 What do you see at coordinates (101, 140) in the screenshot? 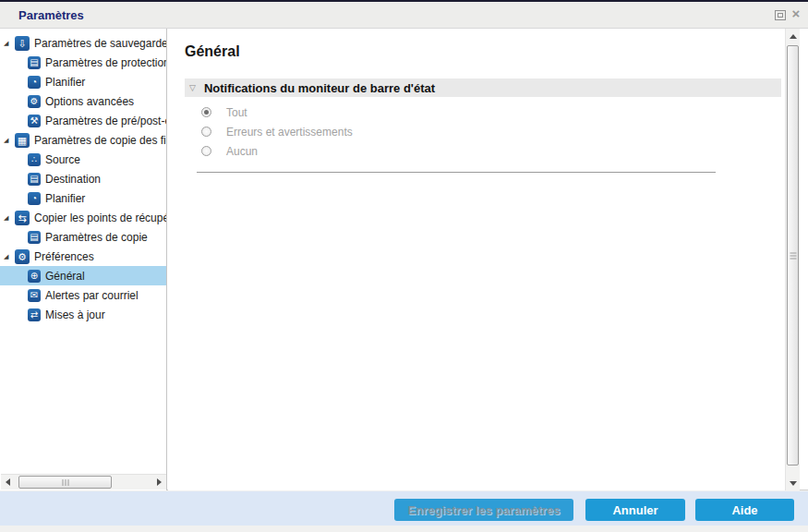
I see `sidebar-item-label: Paramètres de copie des fichiers` at bounding box center [101, 140].